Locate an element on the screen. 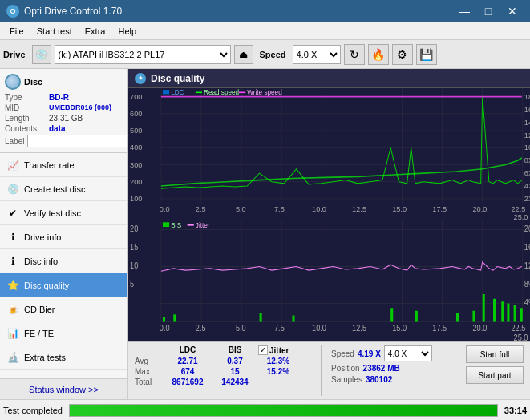 The width and height of the screenshot is (530, 420). menu-start-test: Start test is located at coordinates (55, 31).